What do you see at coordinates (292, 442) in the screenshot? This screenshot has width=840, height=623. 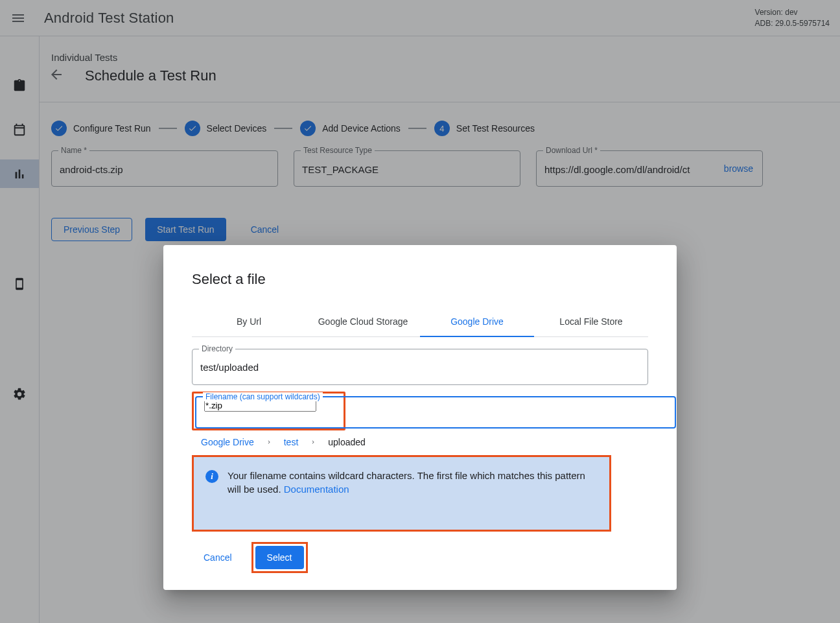 I see `crumb-test: test` at bounding box center [292, 442].